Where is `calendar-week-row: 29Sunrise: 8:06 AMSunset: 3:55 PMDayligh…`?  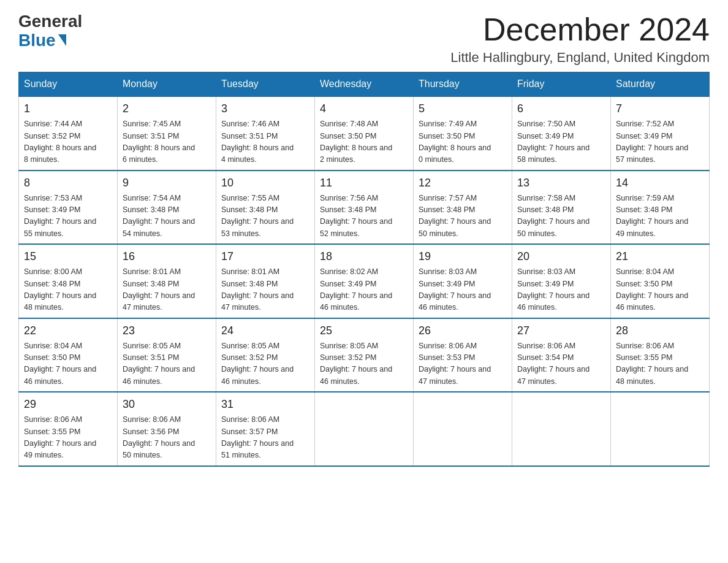 calendar-week-row: 29Sunrise: 8:06 AMSunset: 3:55 PMDayligh… is located at coordinates (364, 429).